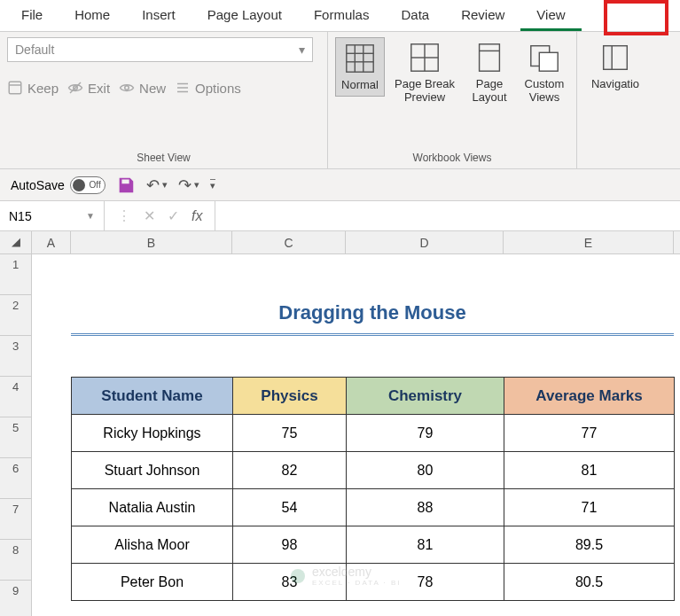  I want to click on row-header-7: 7, so click(16, 519).